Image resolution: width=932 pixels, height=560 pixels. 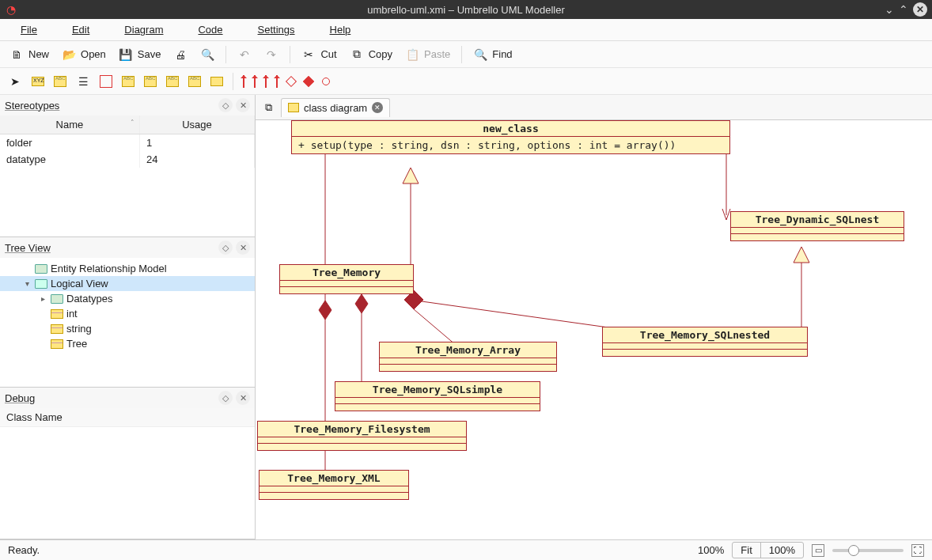 What do you see at coordinates (511, 138) in the screenshot?
I see `class-new_class: new_class + setup(type : string, dsn : s…` at bounding box center [511, 138].